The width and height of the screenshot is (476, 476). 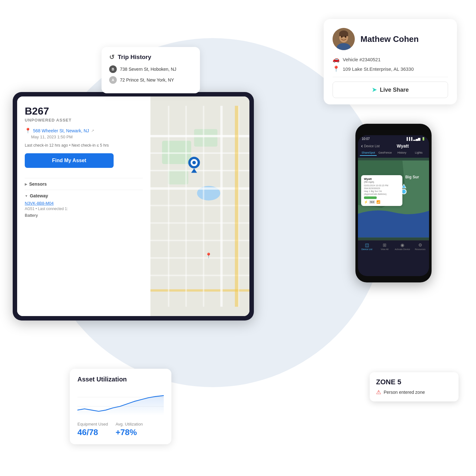 What do you see at coordinates (87, 137) in the screenshot?
I see `asset-date: May 11, 2023 1:50 PM` at bounding box center [87, 137].